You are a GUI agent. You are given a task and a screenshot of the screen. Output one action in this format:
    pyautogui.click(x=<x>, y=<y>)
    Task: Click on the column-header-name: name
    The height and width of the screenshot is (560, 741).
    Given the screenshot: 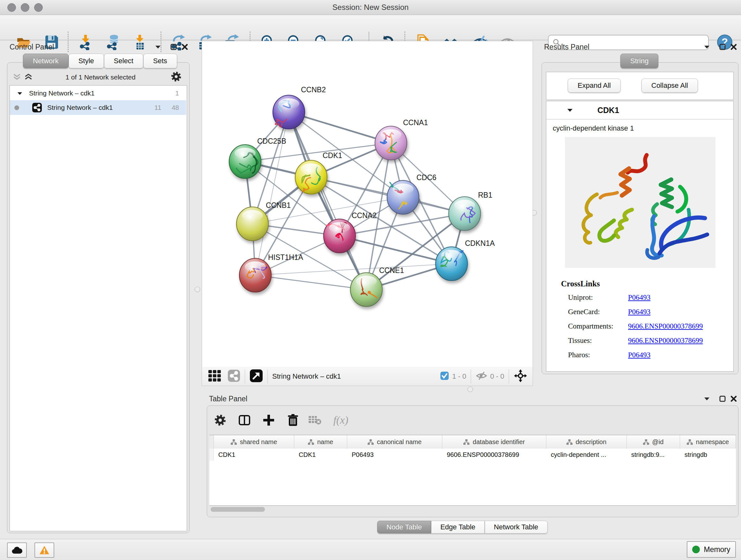 What is the action you would take?
    pyautogui.click(x=321, y=442)
    